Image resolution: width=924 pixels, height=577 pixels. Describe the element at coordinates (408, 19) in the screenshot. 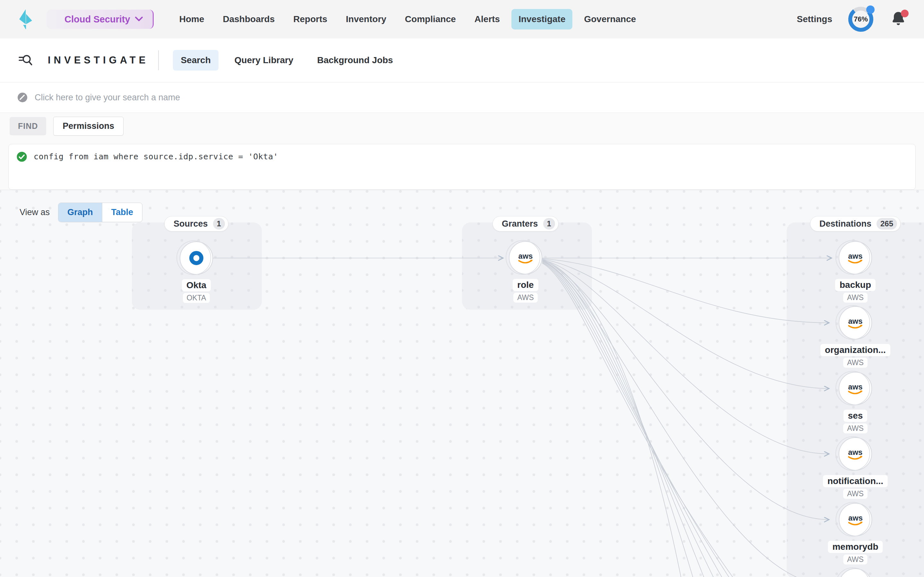

I see `main-nav: Home Dashboards Reports Inventory Compli…` at that location.